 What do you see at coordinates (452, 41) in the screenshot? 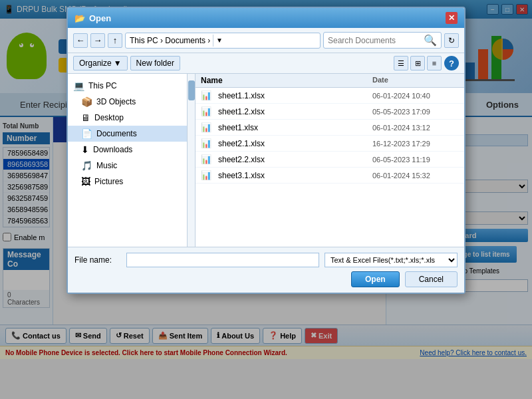
I see `refresh-button: ↻` at bounding box center [452, 41].